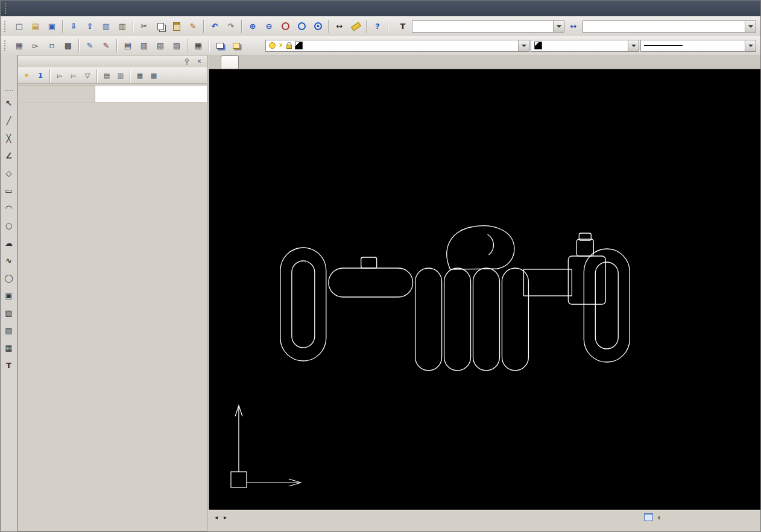  What do you see at coordinates (698, 46) in the screenshot?
I see `linetype-combo` at bounding box center [698, 46].